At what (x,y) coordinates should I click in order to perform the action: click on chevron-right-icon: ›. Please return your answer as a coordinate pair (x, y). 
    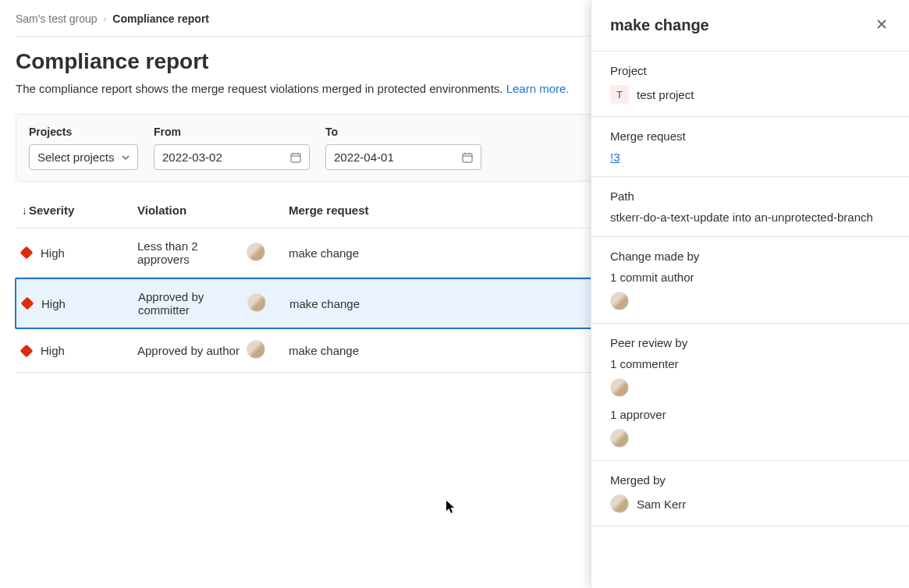
    Looking at the image, I should click on (105, 19).